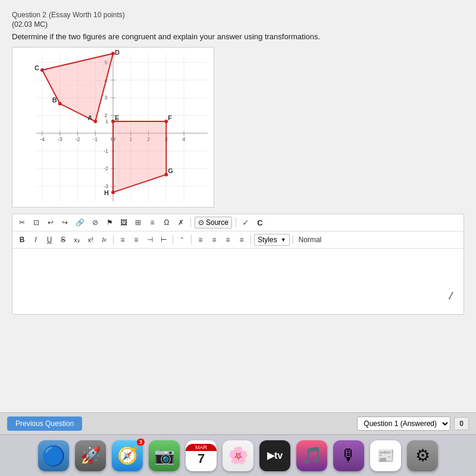 The height and width of the screenshot is (476, 476). Describe the element at coordinates (312, 456) in the screenshot. I see `dock-music: 🎵` at that location.